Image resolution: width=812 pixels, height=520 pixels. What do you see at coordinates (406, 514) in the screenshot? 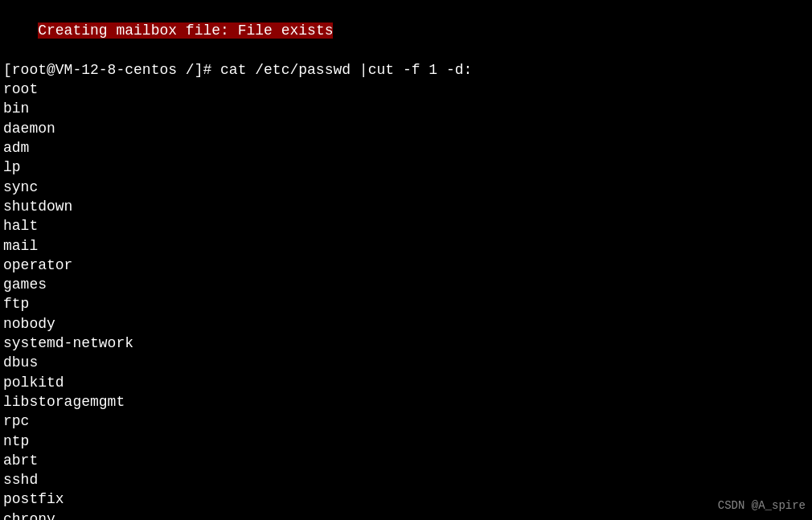
I see `list-item: chrony` at bounding box center [406, 514].